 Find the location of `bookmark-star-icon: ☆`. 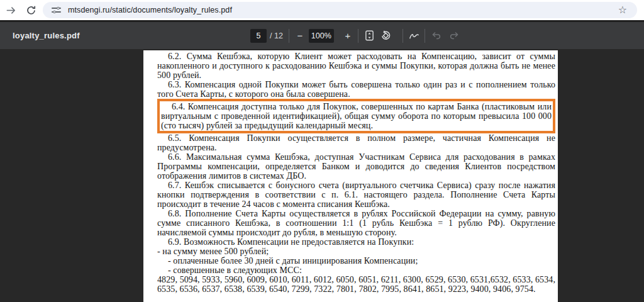

bookmark-star-icon: ☆ is located at coordinates (623, 10).